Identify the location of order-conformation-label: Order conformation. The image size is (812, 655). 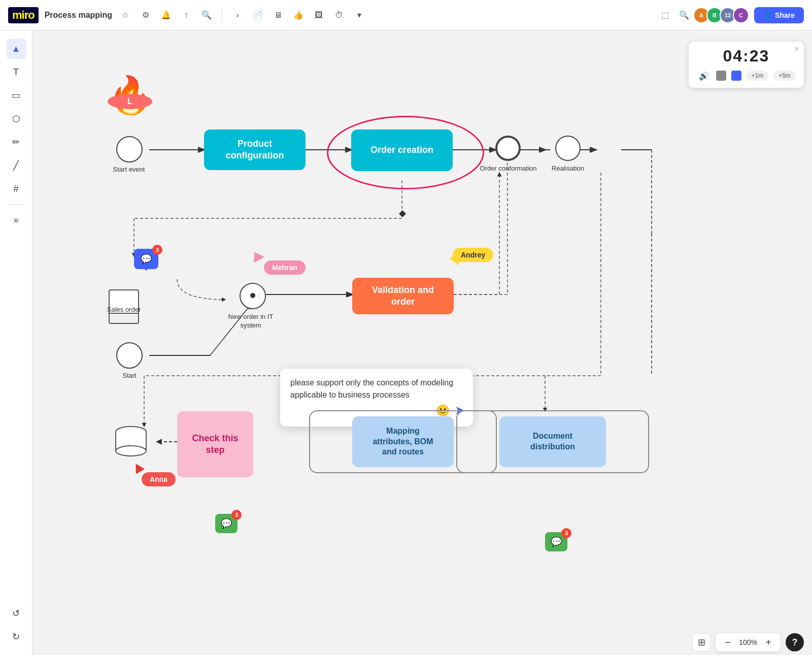
(509, 169).